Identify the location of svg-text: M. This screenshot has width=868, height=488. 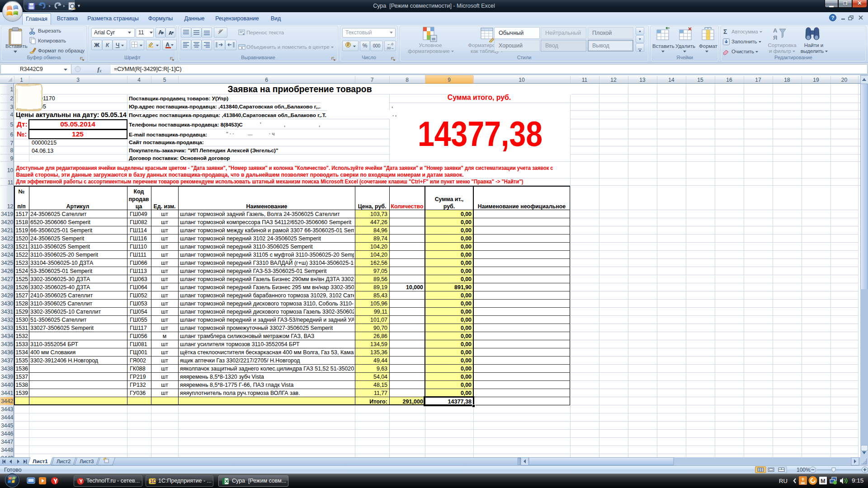
(823, 481).